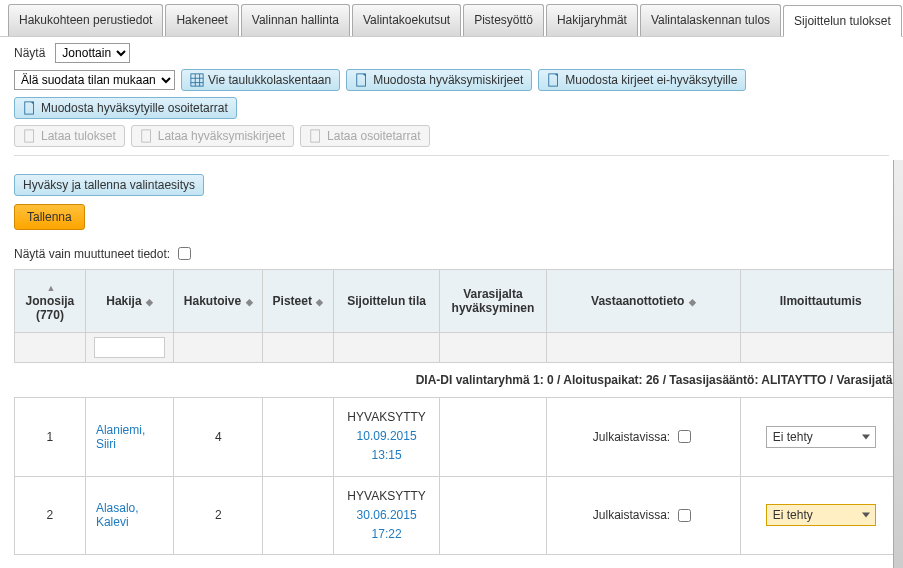  I want to click on col-hakija: Hakija ◆, so click(130, 302).